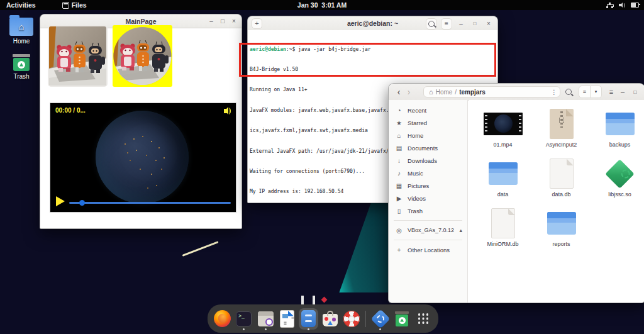  What do you see at coordinates (460, 230) in the screenshot?
I see `eject-icon: ▴` at bounding box center [460, 230].